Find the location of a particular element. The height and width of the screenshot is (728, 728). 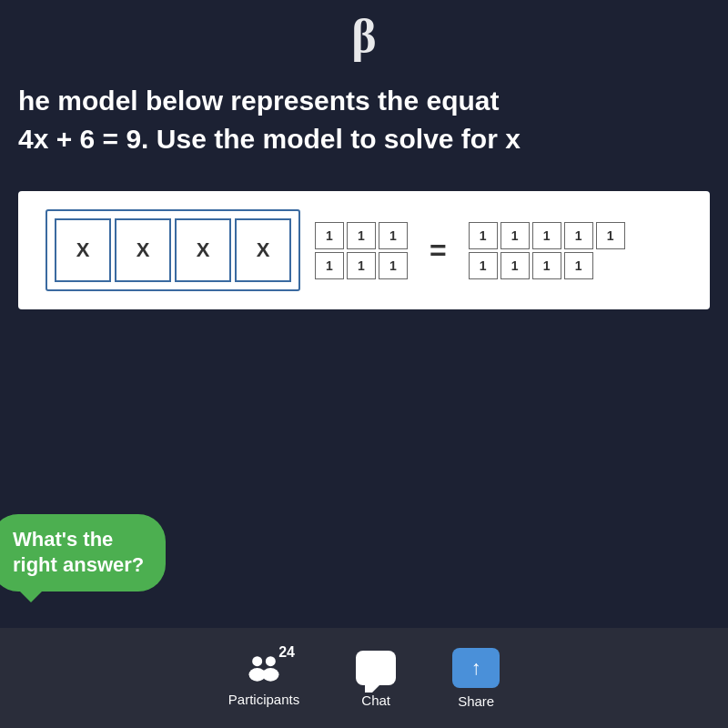

participants-label: Participants is located at coordinates (264, 699).